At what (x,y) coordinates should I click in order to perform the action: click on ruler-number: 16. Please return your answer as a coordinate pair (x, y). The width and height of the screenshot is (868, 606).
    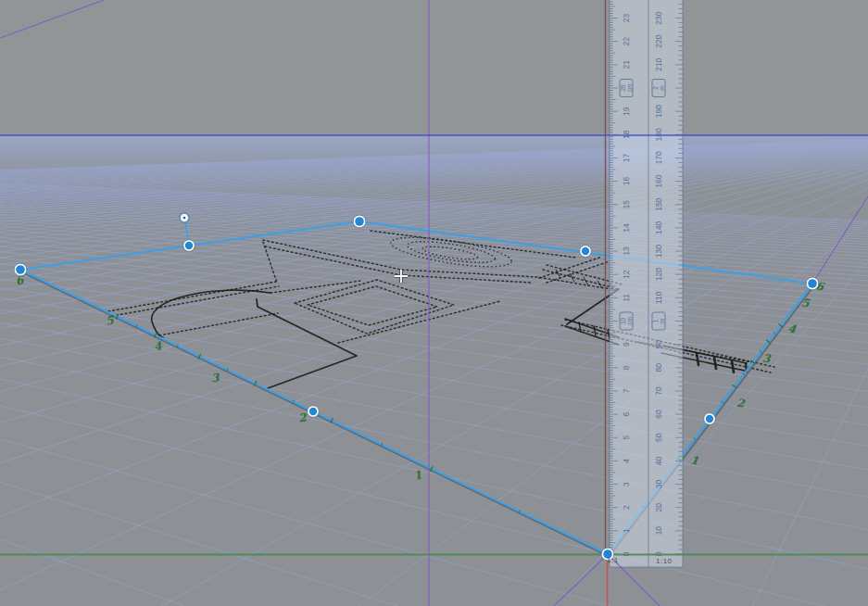
    Looking at the image, I should click on (626, 182).